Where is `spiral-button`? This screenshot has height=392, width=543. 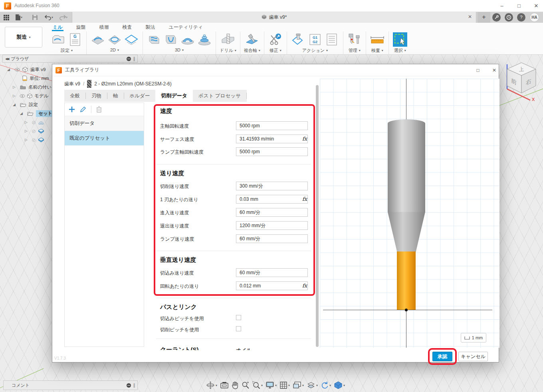
spiral-button is located at coordinates (204, 40).